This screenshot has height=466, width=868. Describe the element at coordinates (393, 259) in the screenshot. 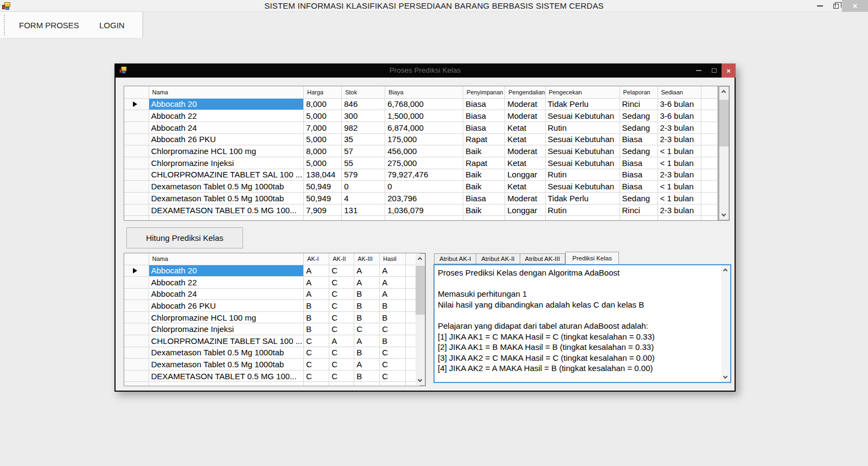

I see `column-header: Hasil` at that location.